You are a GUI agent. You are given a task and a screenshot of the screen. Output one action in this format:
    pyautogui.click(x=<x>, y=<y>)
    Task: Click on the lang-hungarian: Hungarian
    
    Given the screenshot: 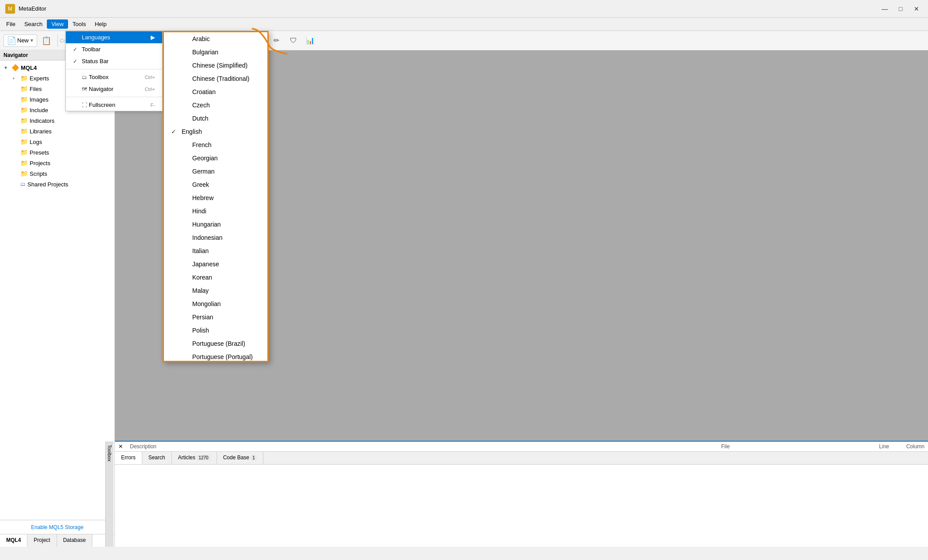 What is the action you would take?
    pyautogui.click(x=216, y=224)
    